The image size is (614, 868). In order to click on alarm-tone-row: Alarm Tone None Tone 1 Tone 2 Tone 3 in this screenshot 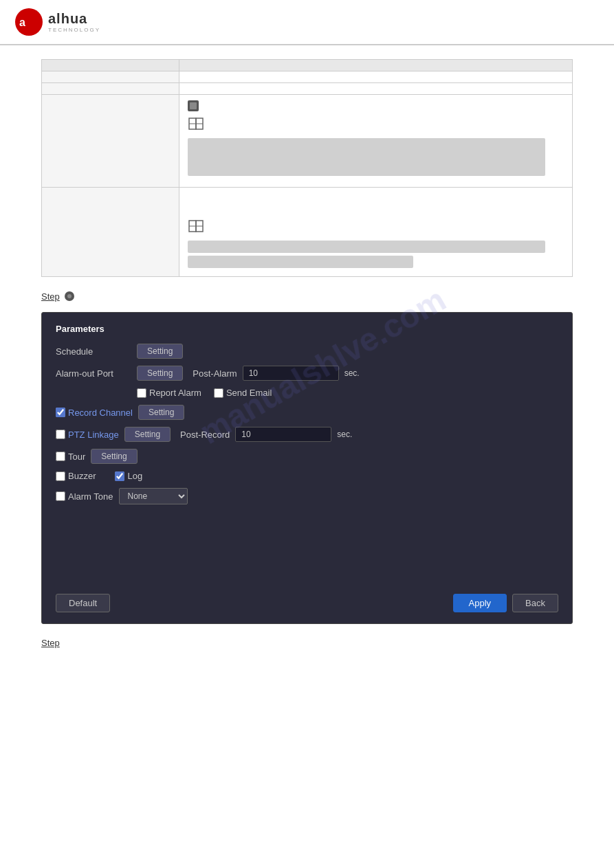, I will do `click(307, 496)`.